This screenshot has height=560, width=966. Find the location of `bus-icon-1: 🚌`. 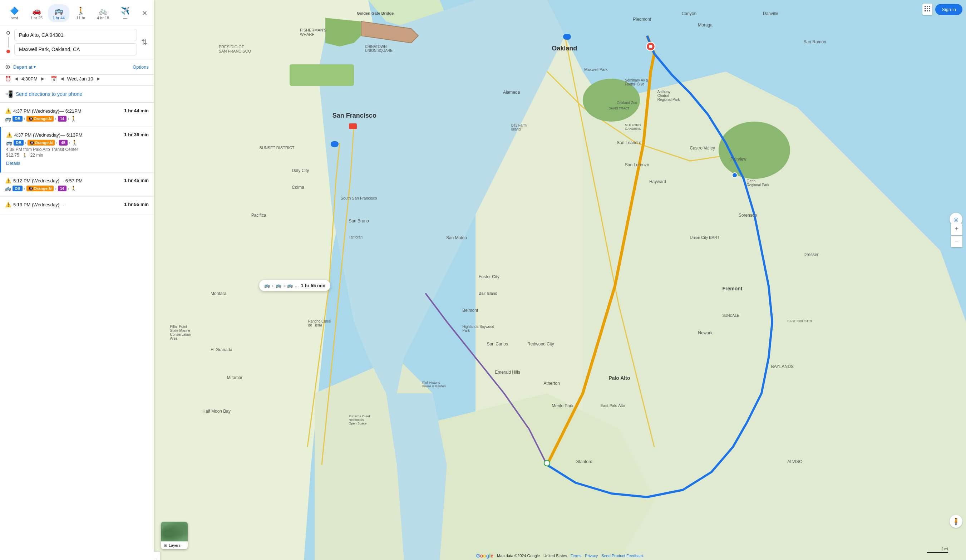

bus-icon-1: 🚌 is located at coordinates (8, 119).